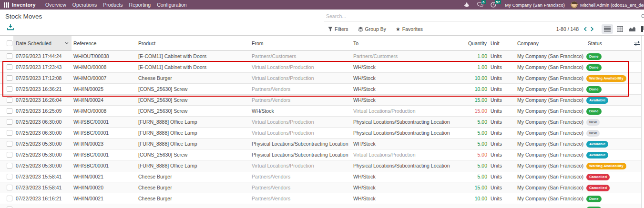 The height and width of the screenshot is (208, 644). I want to click on column-header-reference: Reference, so click(104, 43).